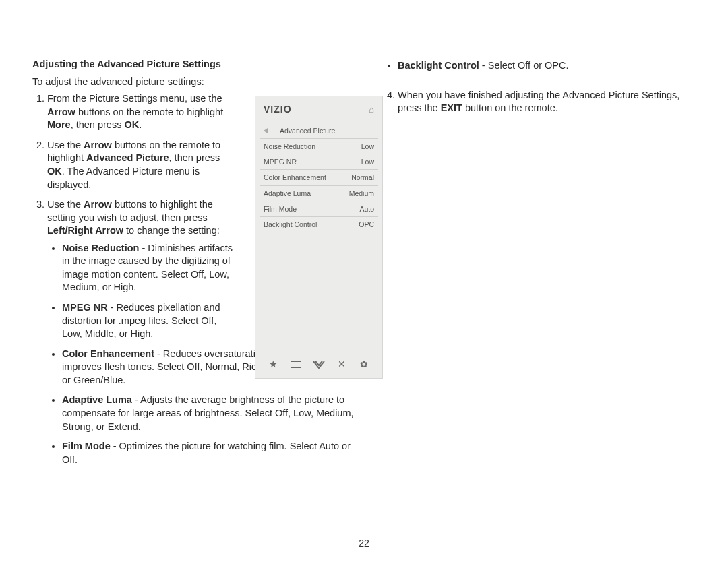 Image resolution: width=728 pixels, height=562 pixels. What do you see at coordinates (319, 225) in the screenshot?
I see `osd-row: Backlight ControlOPC` at bounding box center [319, 225].